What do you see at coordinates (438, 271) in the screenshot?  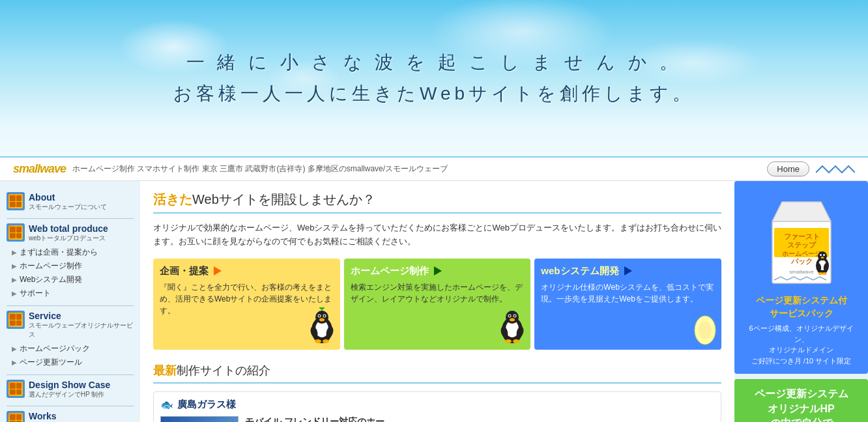 I see `col-arrow-icon` at bounding box center [438, 271].